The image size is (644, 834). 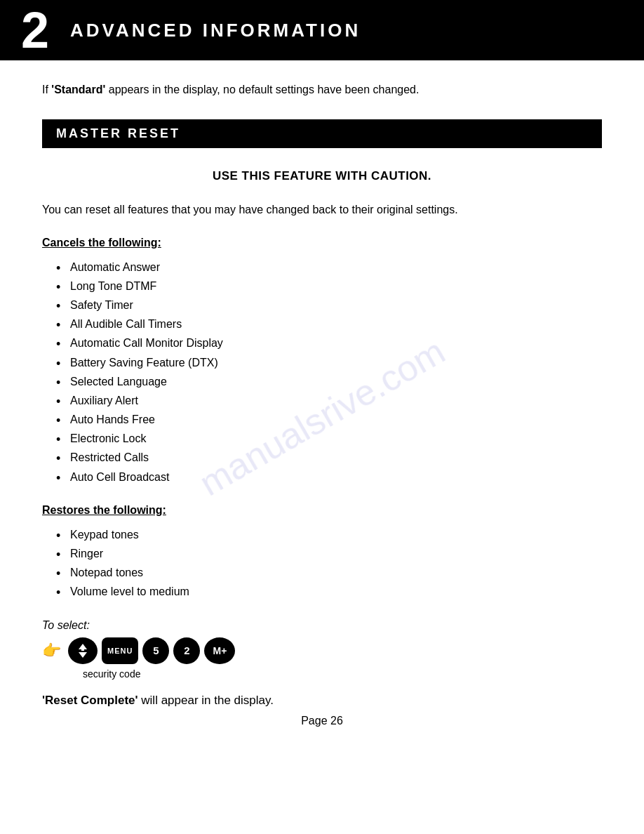 I want to click on nav-key, so click(x=83, y=651).